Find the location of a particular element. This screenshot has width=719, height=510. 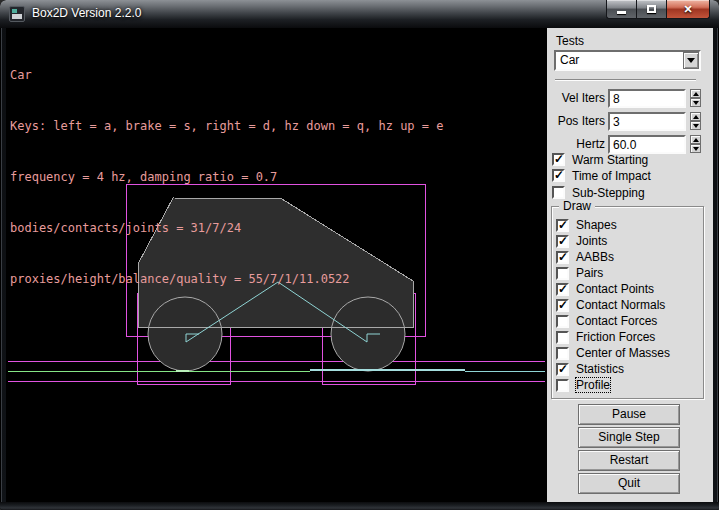

hertz-spinner is located at coordinates (696, 144).